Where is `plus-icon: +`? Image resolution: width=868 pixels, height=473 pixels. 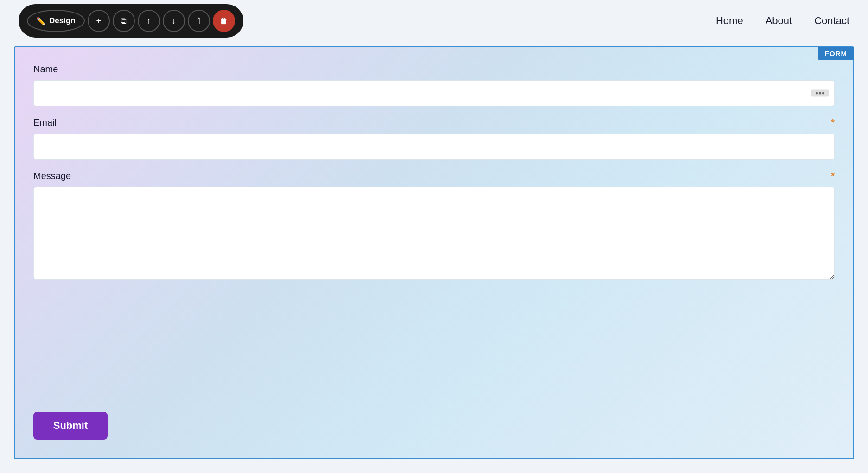
plus-icon: + is located at coordinates (98, 21).